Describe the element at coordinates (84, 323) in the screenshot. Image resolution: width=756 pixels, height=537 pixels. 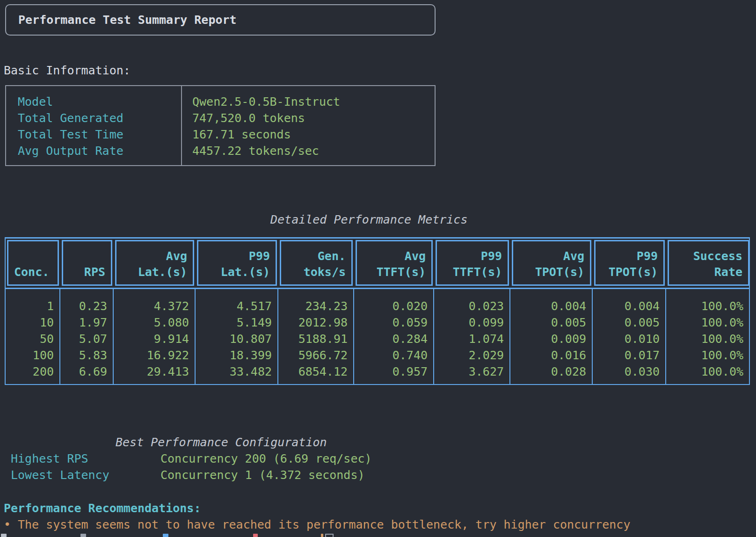
I see `metrics-cell: 1.97` at that location.